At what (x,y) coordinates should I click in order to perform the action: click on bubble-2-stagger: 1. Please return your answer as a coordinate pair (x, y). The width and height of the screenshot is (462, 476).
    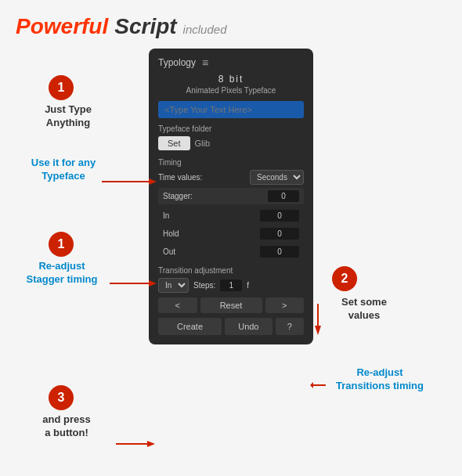
    Looking at the image, I should click on (61, 244).